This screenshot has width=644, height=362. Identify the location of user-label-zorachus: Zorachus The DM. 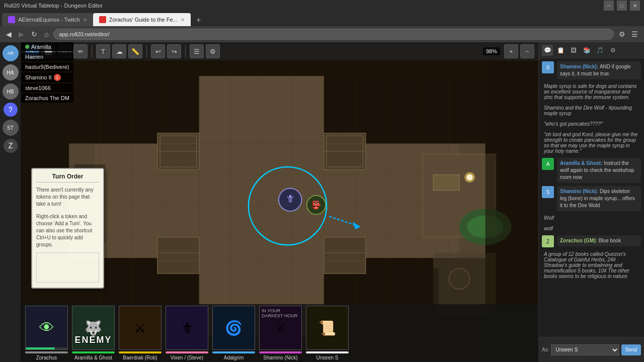
(47, 98).